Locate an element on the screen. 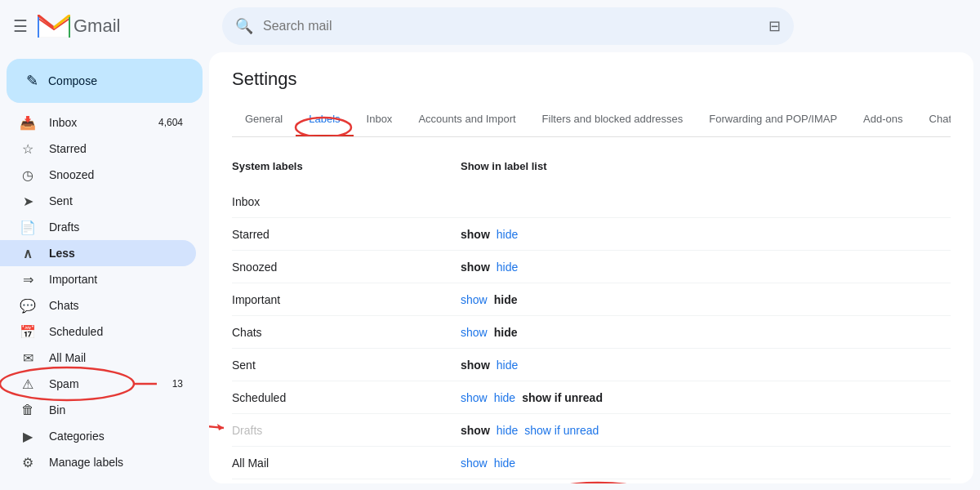 The width and height of the screenshot is (980, 490). settings-title: Settings is located at coordinates (591, 79).